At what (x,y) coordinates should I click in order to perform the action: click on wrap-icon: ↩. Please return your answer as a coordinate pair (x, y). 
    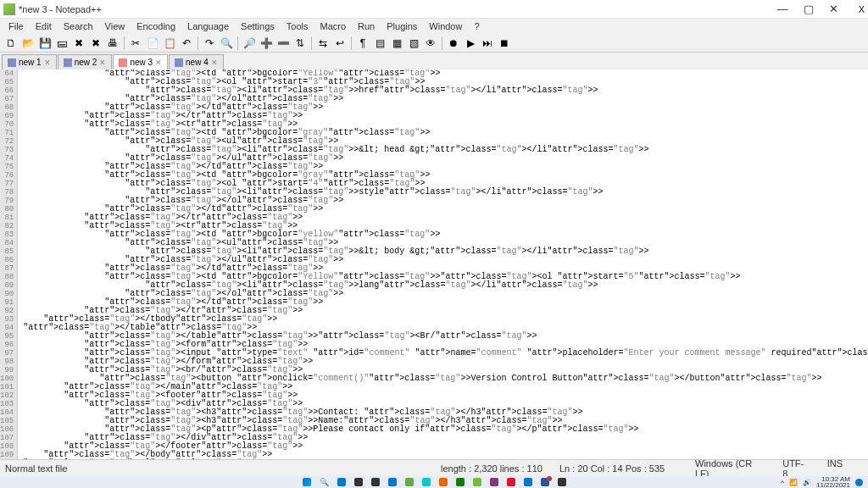
    Looking at the image, I should click on (340, 43).